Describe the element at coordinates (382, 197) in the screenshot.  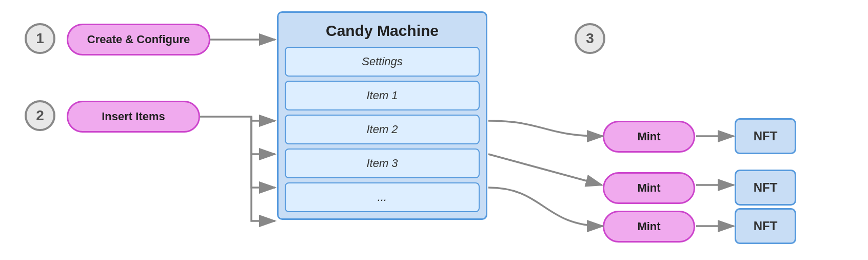
I see `cm-row-more: ...` at that location.